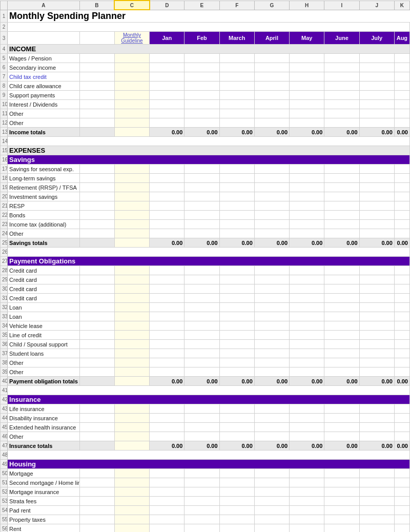  Describe the element at coordinates (205, 77) in the screenshot. I see `income-row-child-tax: 7 Child tax credit` at that location.